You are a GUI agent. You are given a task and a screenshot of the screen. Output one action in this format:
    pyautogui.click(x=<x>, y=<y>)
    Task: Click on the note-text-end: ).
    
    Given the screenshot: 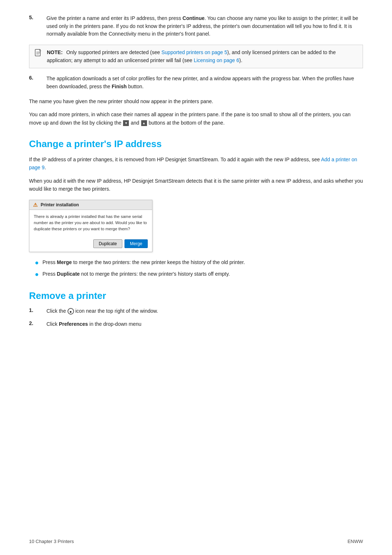 What is the action you would take?
    pyautogui.click(x=241, y=60)
    